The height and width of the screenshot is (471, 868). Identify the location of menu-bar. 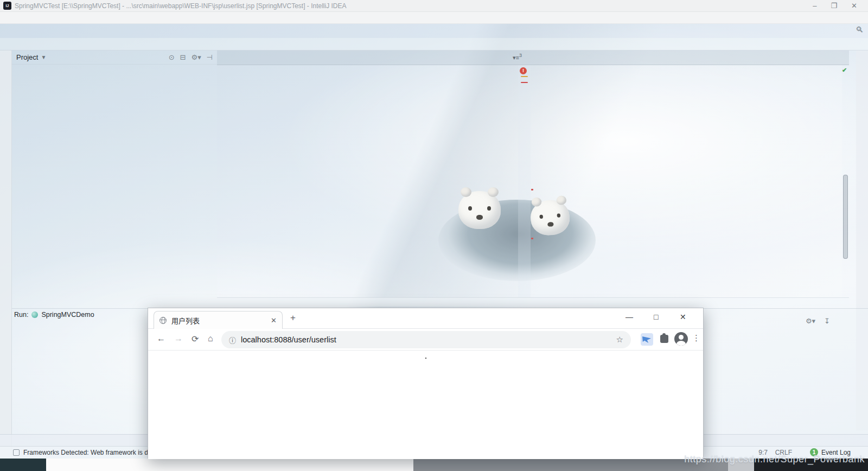
(434, 18).